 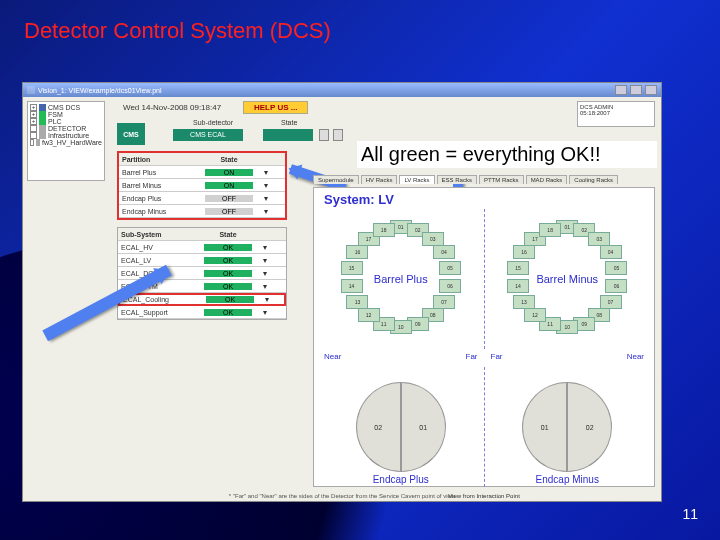 What do you see at coordinates (202, 312) in the screenshot?
I see `subsystem-row: ECAL_SupportOK▾` at bounding box center [202, 312].